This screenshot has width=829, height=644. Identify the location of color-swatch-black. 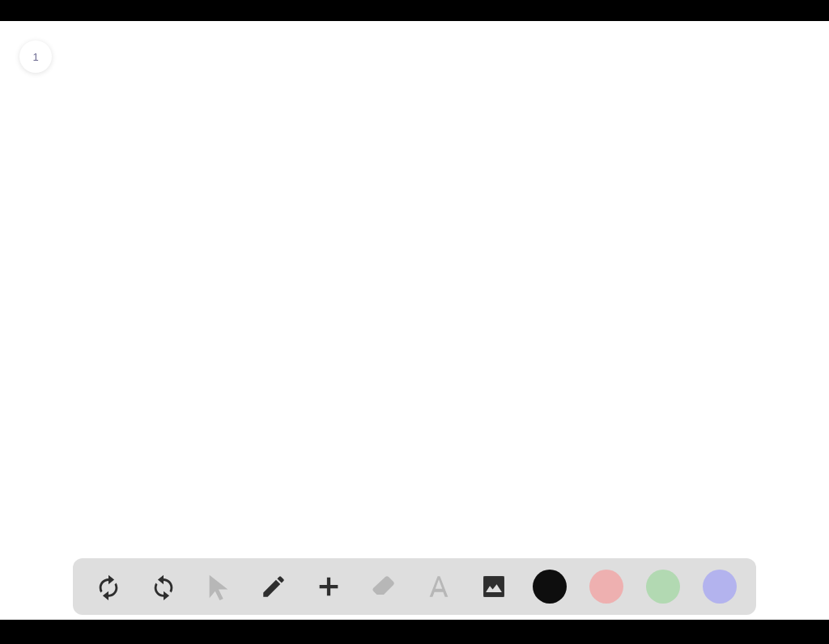
(550, 587).